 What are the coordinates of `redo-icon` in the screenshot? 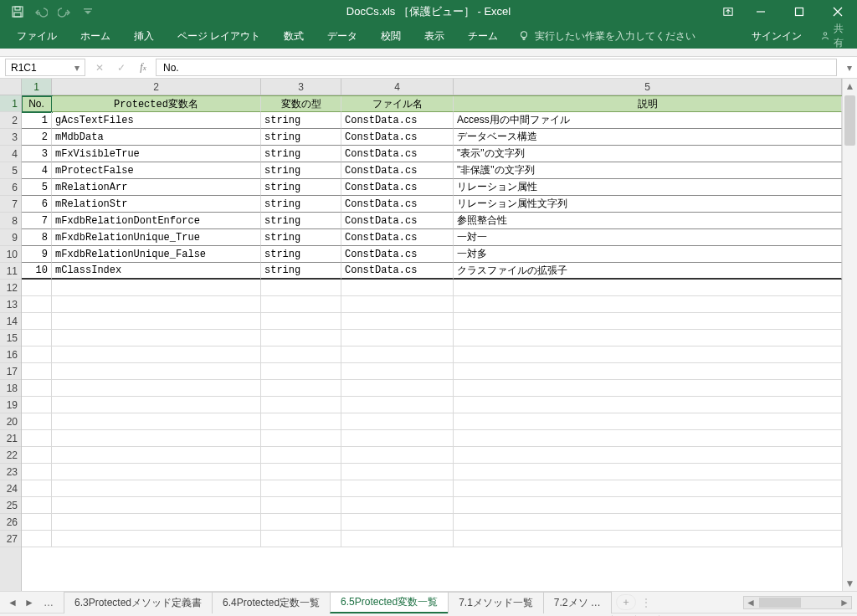 It's located at (64, 12).